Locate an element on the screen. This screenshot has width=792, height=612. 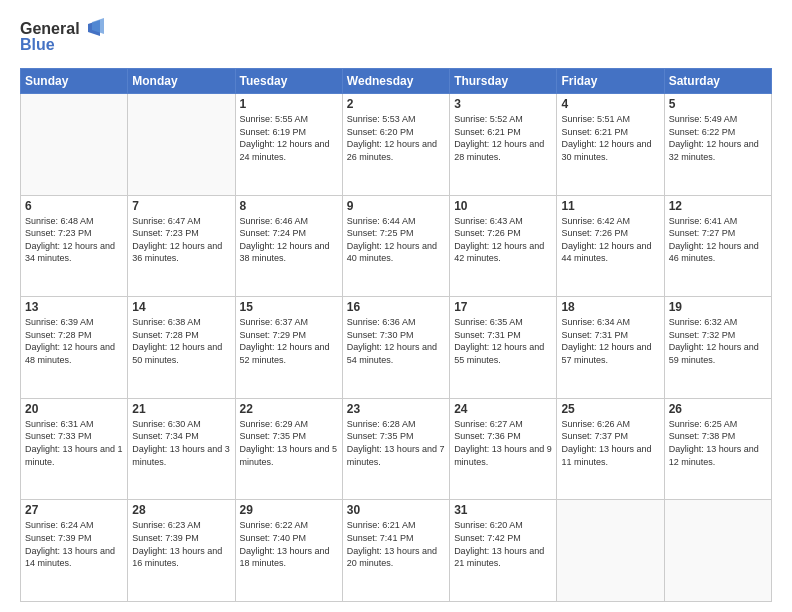
day-number: 21 is located at coordinates (181, 409).